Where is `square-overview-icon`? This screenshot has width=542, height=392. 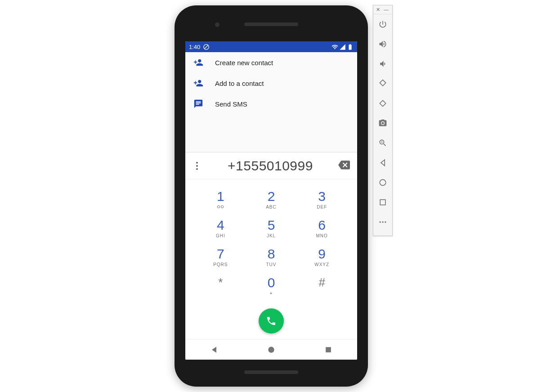 square-overview-icon is located at coordinates (383, 202).